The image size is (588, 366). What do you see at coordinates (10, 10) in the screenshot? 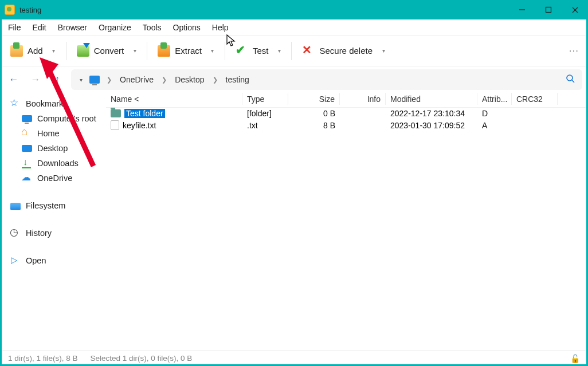
I see `app-icon` at bounding box center [10, 10].